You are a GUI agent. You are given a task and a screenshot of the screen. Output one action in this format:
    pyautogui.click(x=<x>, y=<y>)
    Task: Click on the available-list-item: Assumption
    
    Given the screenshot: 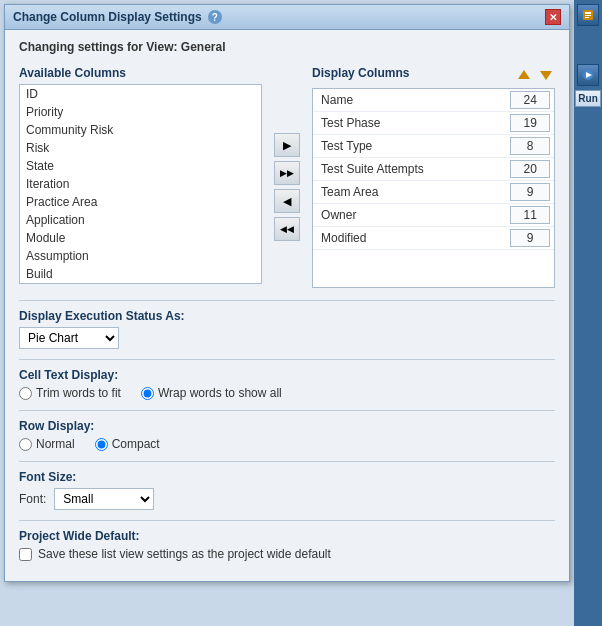 What is the action you would take?
    pyautogui.click(x=140, y=256)
    